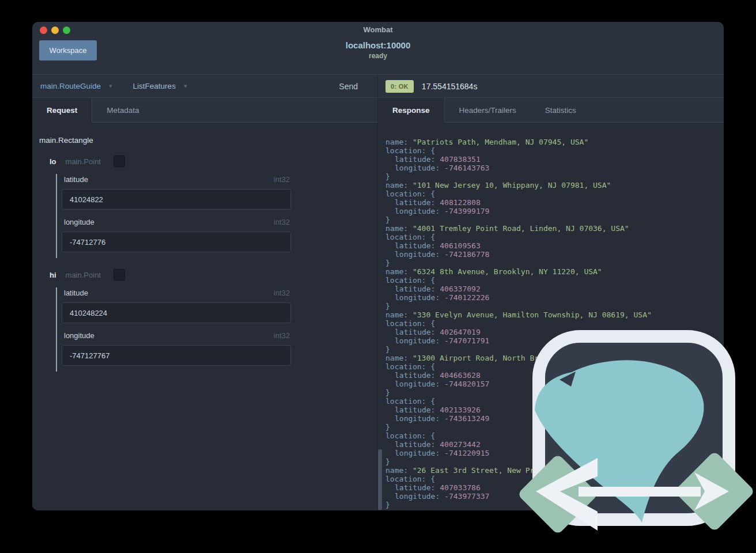  I want to click on response-line: longitude: -740122226, so click(554, 297).